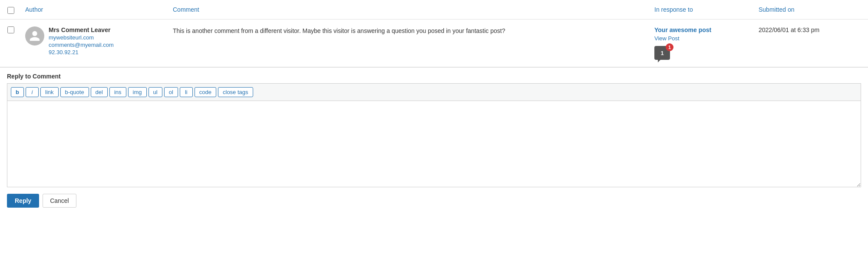  Describe the element at coordinates (75, 92) in the screenshot. I see `toolbar-bquote-button: b-quote` at that location.